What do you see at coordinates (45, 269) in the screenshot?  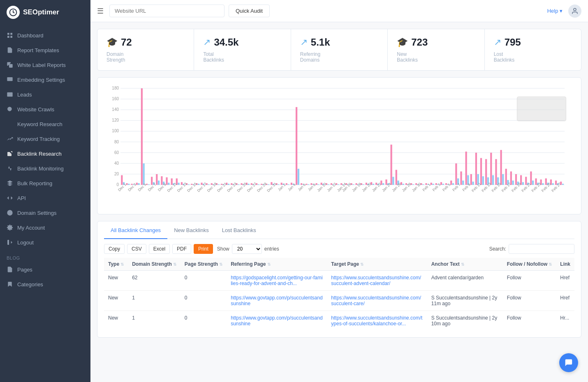 I see `sidebar-item-pages: Pages` at bounding box center [45, 269].